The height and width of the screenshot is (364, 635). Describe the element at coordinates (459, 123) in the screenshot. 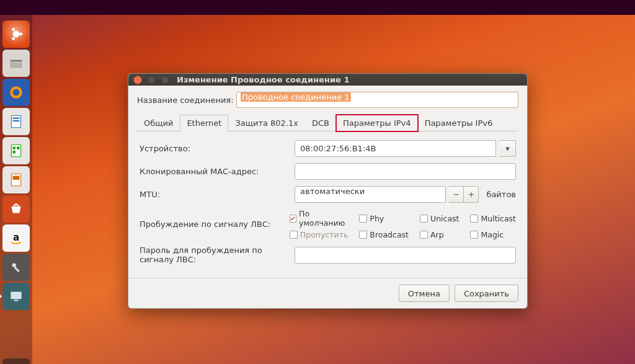

I see `tab-ipv6: Параметры IPv6` at that location.